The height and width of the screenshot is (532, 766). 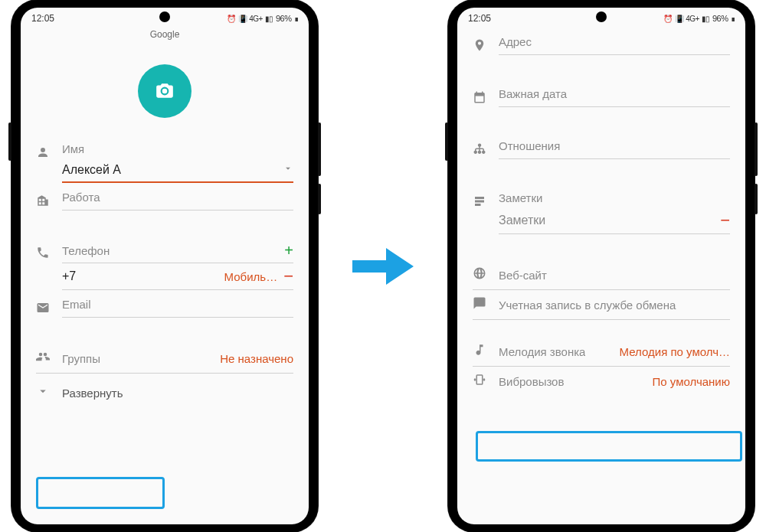 What do you see at coordinates (691, 381) in the screenshot?
I see `vibration-value: По умолчанию` at bounding box center [691, 381].